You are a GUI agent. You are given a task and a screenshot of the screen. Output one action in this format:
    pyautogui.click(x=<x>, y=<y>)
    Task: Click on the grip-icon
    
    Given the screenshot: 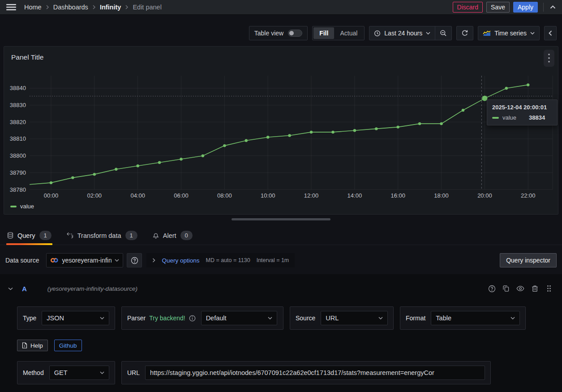 What is the action you would take?
    pyautogui.click(x=549, y=289)
    